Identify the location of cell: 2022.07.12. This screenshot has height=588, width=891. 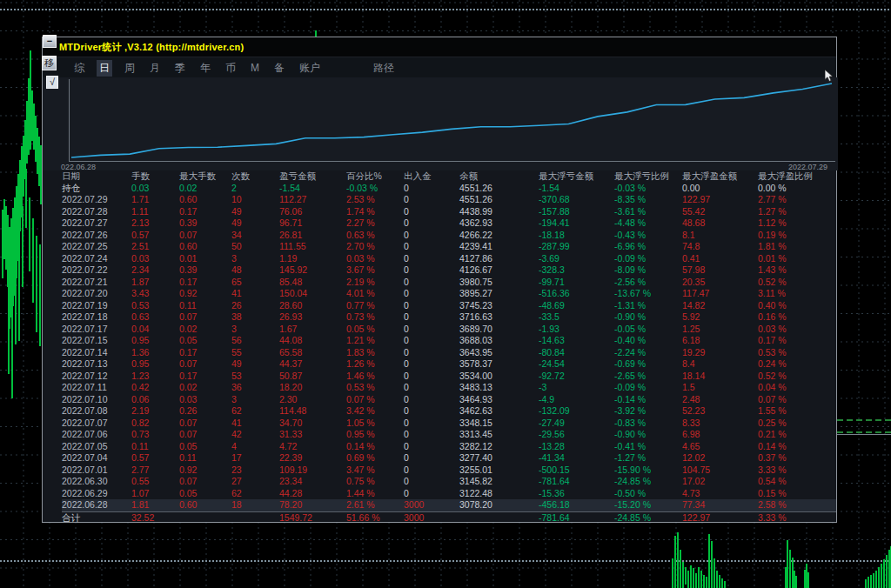
(97, 377).